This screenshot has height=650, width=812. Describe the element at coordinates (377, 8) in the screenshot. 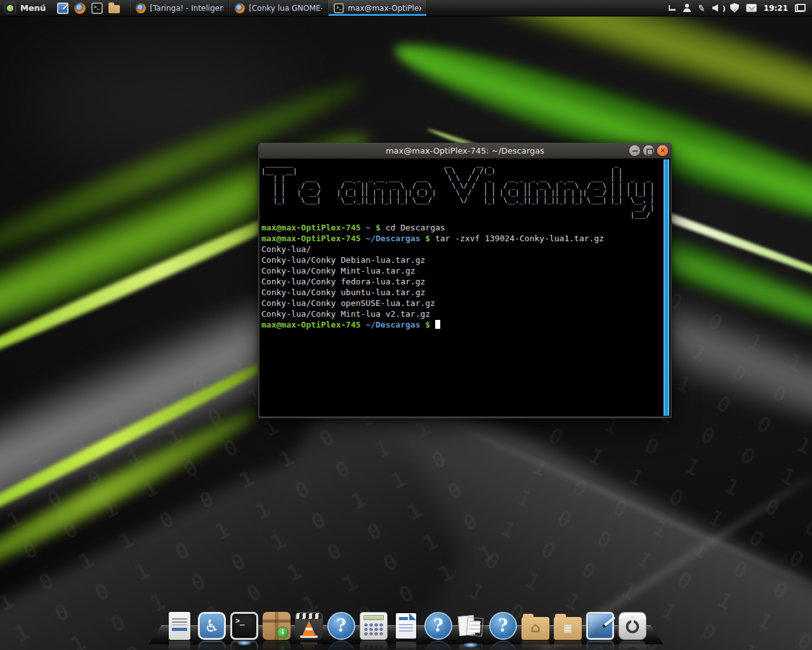

I see `taskbar-item-terminal: max@max-OptiPlex-...` at that location.